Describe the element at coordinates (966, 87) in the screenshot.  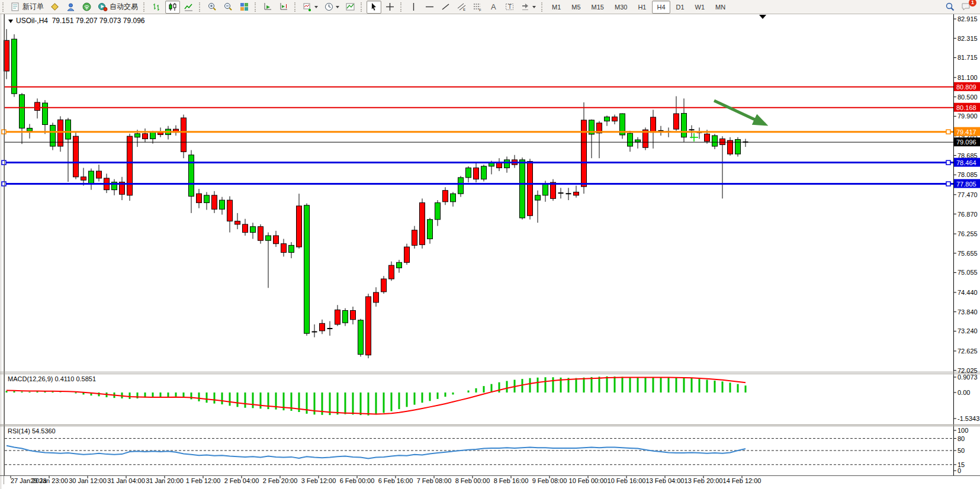
I see `svg-text: 80.809` at that location.